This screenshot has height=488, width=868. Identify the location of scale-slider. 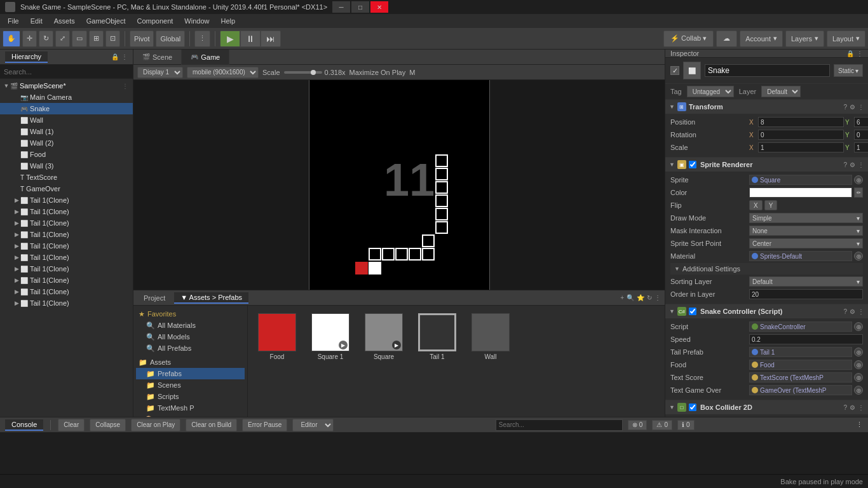
(303, 72).